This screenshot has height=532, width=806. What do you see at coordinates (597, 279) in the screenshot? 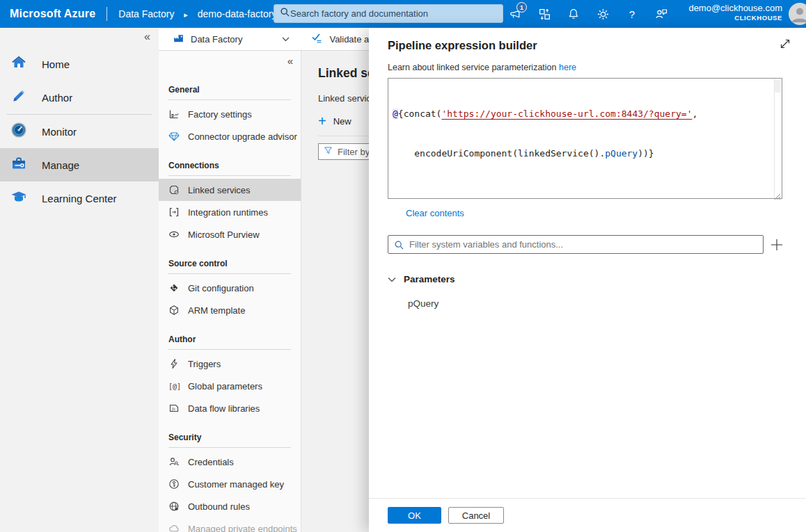
I see `parameters-accordion: Parameters` at bounding box center [597, 279].